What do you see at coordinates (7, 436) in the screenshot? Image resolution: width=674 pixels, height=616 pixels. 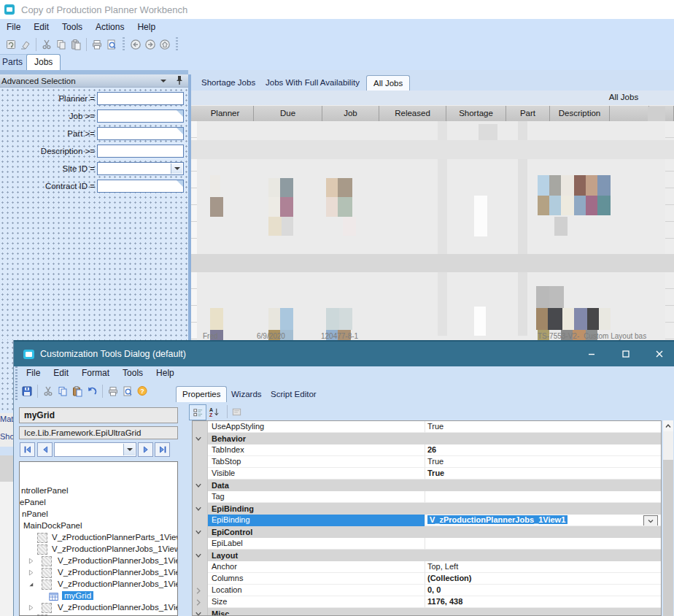 I see `clipped-label-shortage: Sho` at bounding box center [7, 436].